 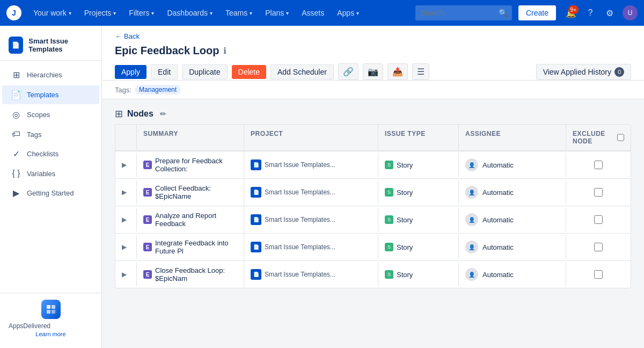 I want to click on duplicate-button: Duplicate, so click(x=204, y=72).